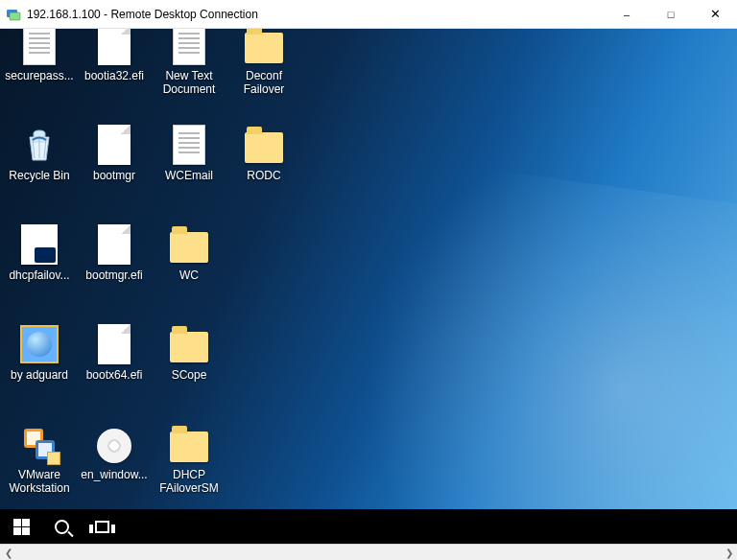 The width and height of the screenshot is (737, 560). What do you see at coordinates (39, 145) in the screenshot?
I see `recycle-bin-icon` at bounding box center [39, 145].